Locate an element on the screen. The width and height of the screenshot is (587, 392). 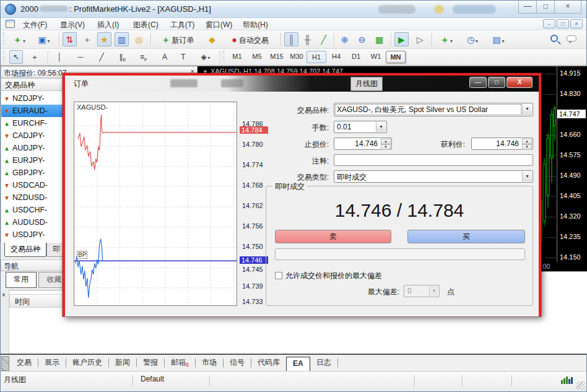
tab-common: 常用 is located at coordinates (21, 280).